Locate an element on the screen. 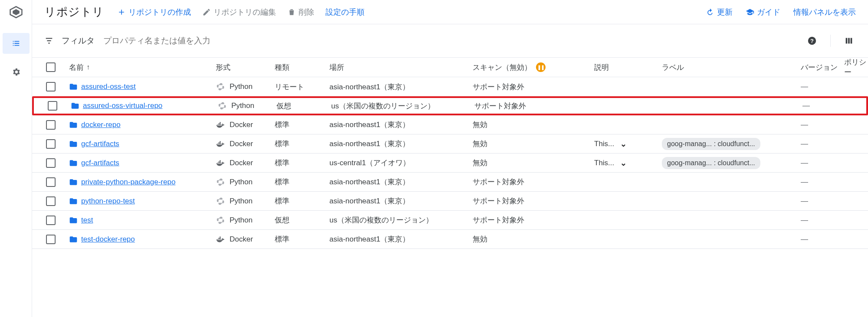 The height and width of the screenshot is (317, 868). sidebar-item-settings is located at coordinates (16, 72).